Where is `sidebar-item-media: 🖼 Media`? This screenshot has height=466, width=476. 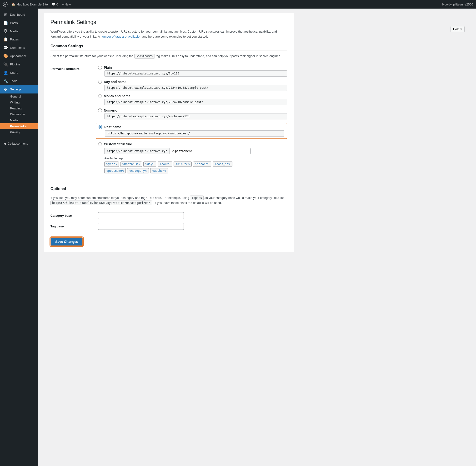 sidebar-item-media: 🖼 Media is located at coordinates (19, 31).